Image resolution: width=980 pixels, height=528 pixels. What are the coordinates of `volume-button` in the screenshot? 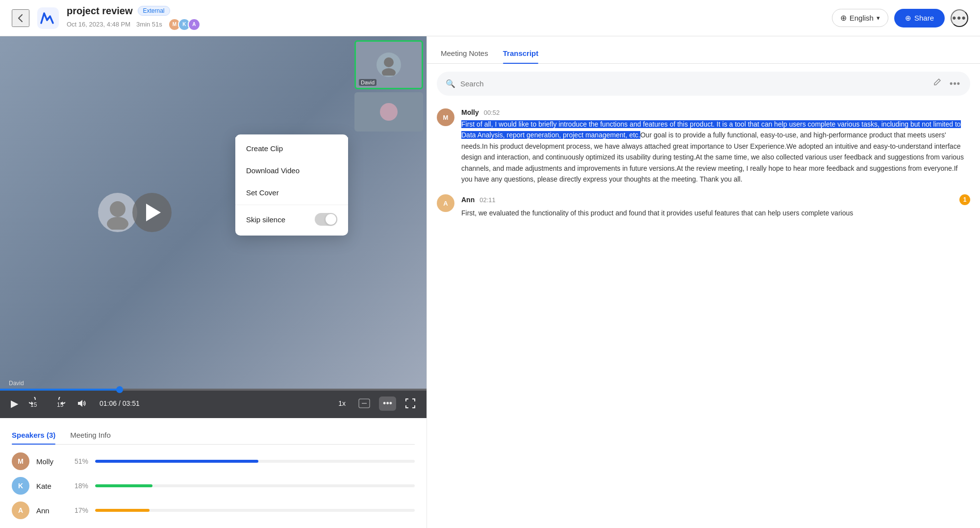 It's located at (81, 403).